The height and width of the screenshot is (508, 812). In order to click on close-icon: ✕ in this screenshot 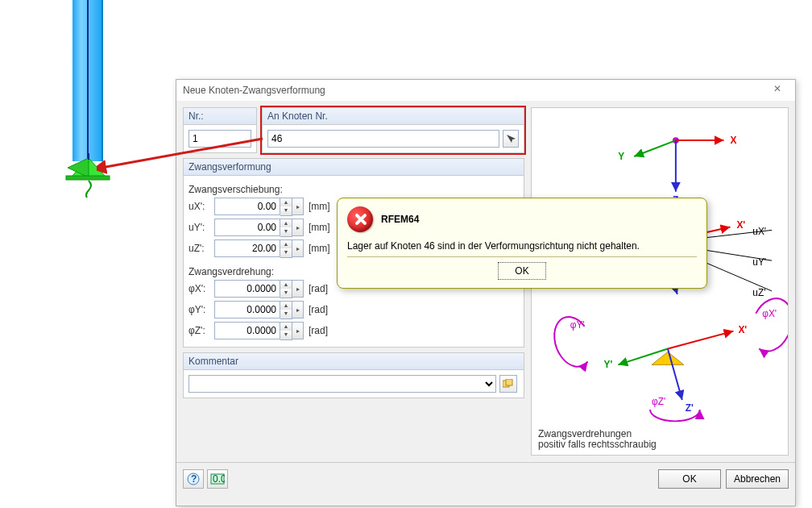, I will do `click(777, 90)`.